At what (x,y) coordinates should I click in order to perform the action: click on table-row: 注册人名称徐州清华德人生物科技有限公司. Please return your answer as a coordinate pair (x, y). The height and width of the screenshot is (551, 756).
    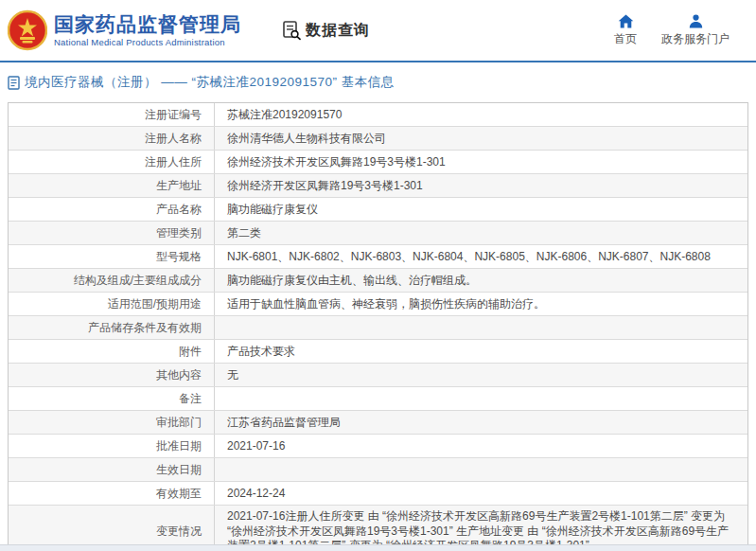
    Looking at the image, I should click on (378, 138).